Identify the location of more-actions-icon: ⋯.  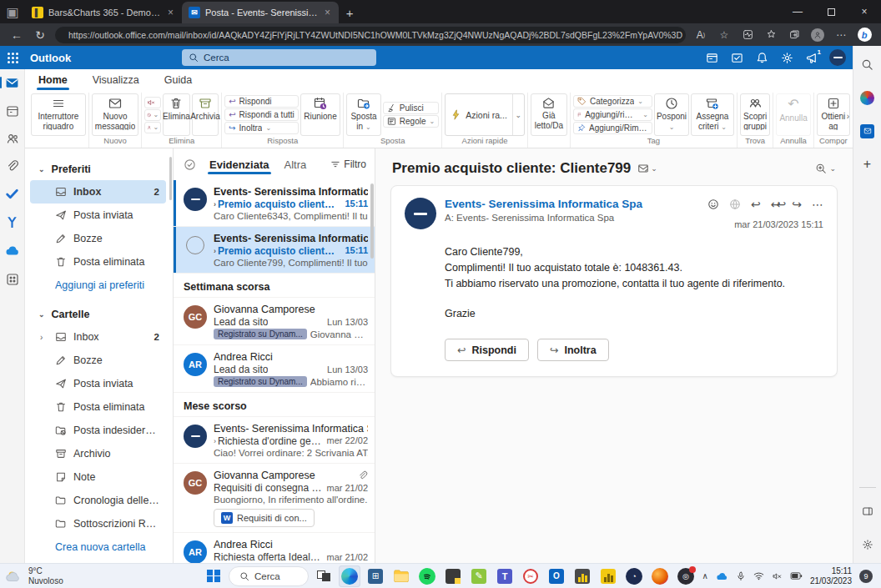
(818, 204).